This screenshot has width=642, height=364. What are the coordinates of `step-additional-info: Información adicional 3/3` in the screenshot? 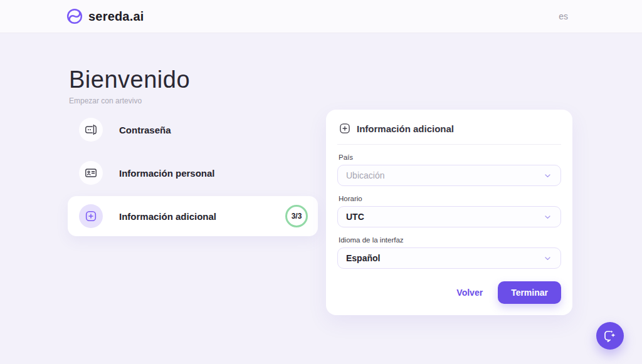 It's located at (193, 216).